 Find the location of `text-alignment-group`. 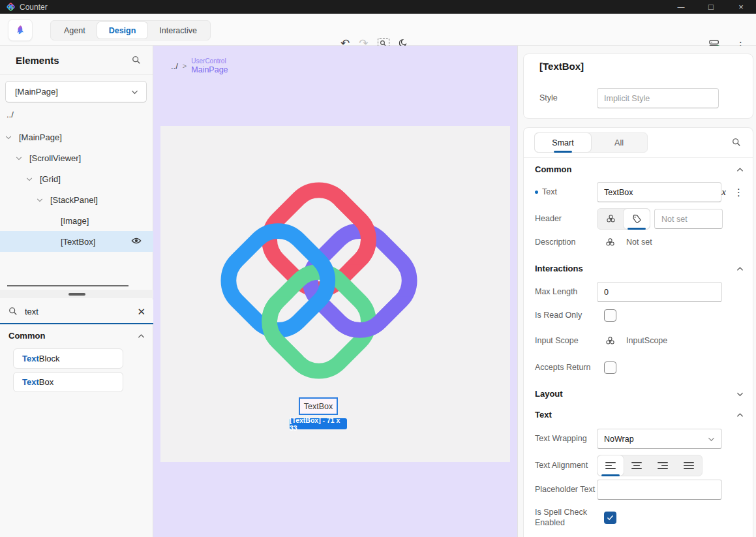

text-alignment-group is located at coordinates (650, 466).